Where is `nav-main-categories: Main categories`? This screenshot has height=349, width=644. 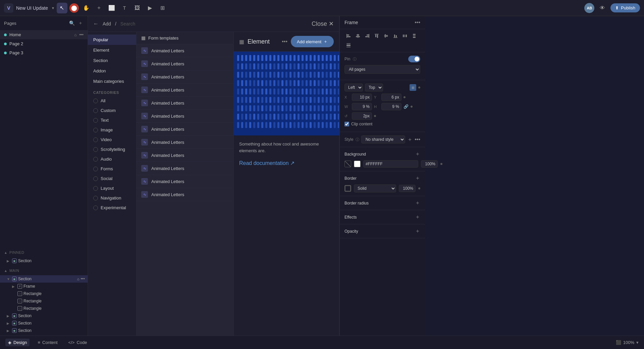 nav-main-categories: Main categories is located at coordinates (112, 81).